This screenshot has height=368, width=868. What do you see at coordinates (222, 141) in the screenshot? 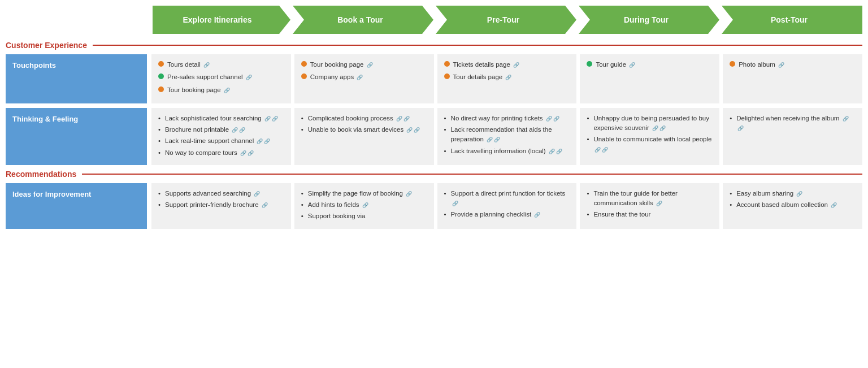
I see `list-item: Lack real-time support channel 🔗🔗` at bounding box center [222, 141].